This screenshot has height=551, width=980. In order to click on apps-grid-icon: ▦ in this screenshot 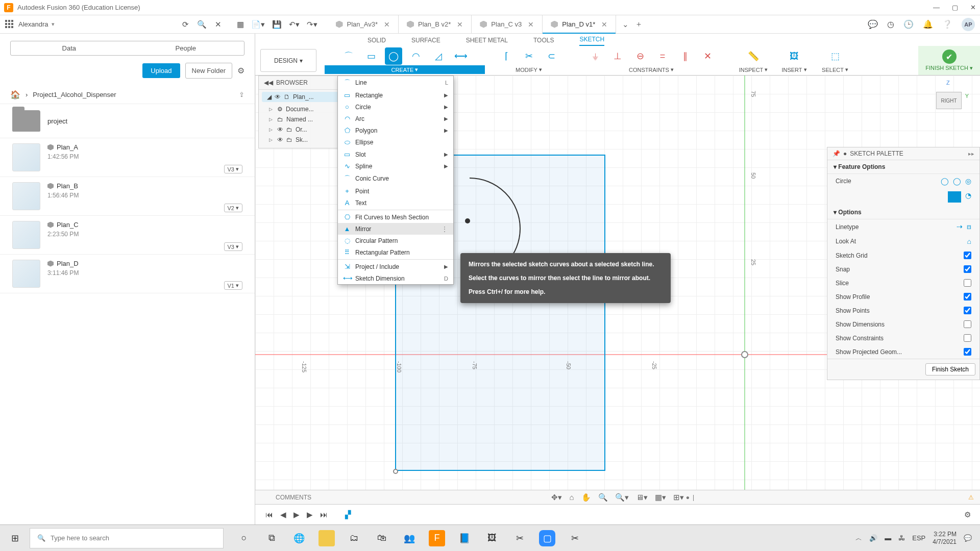, I will do `click(240, 24)`.